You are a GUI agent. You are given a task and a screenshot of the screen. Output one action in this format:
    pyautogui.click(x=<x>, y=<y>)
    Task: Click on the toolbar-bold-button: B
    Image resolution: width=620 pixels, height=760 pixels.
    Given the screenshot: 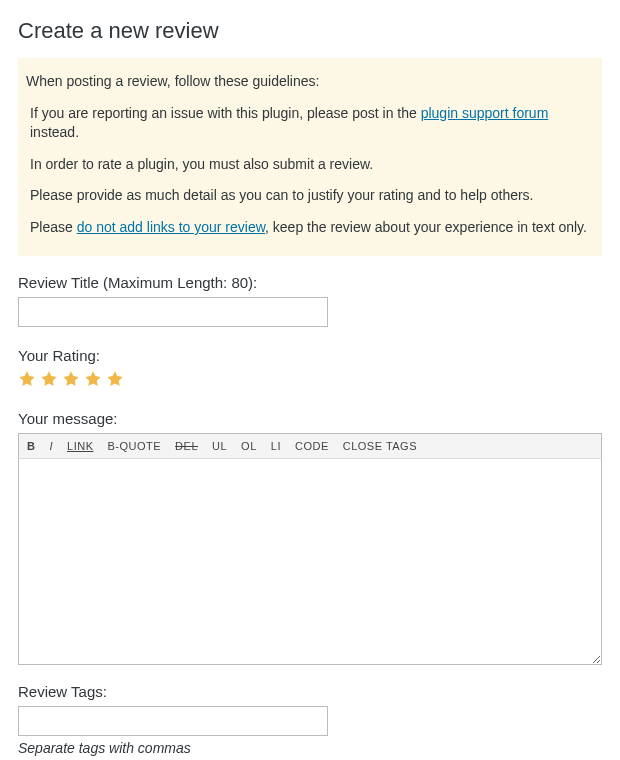 What is the action you would take?
    pyautogui.click(x=31, y=446)
    